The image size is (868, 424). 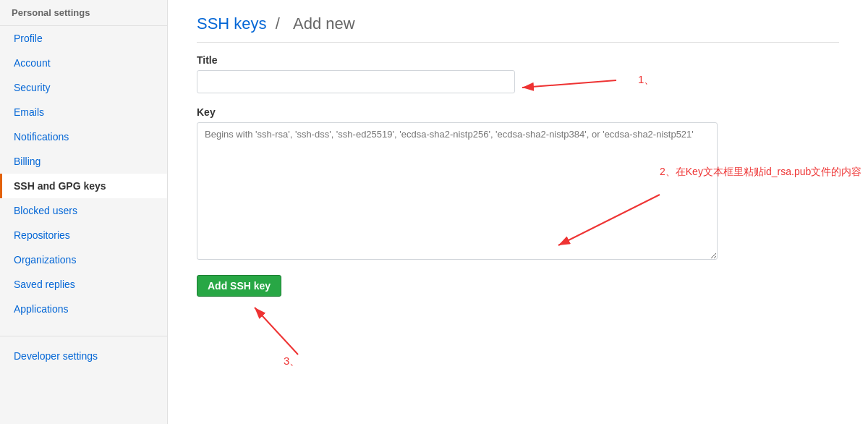 I want to click on sidebar-item-security: Security, so click(x=84, y=88).